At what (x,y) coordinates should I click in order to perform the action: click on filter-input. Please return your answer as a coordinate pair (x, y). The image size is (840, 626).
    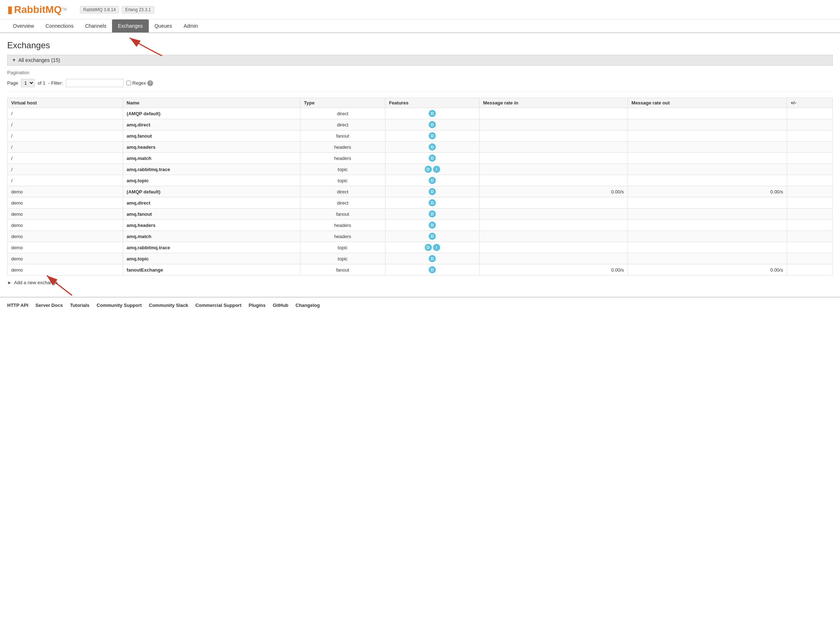
    Looking at the image, I should click on (95, 83).